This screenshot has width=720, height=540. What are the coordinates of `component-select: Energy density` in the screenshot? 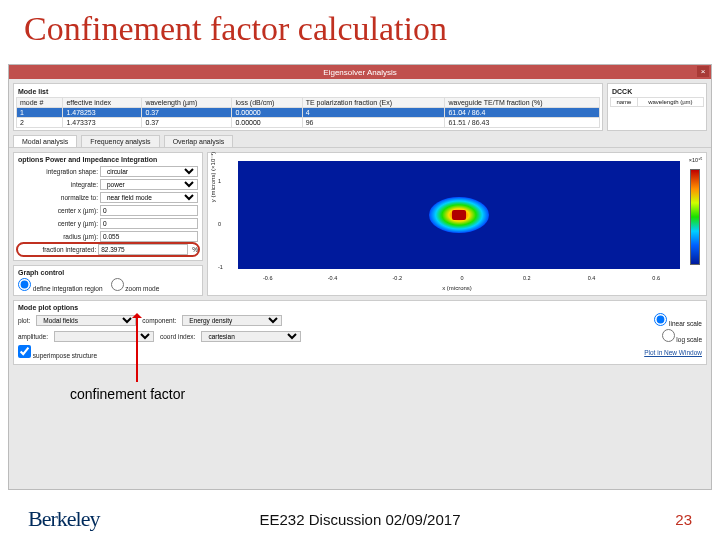 It's located at (232, 320).